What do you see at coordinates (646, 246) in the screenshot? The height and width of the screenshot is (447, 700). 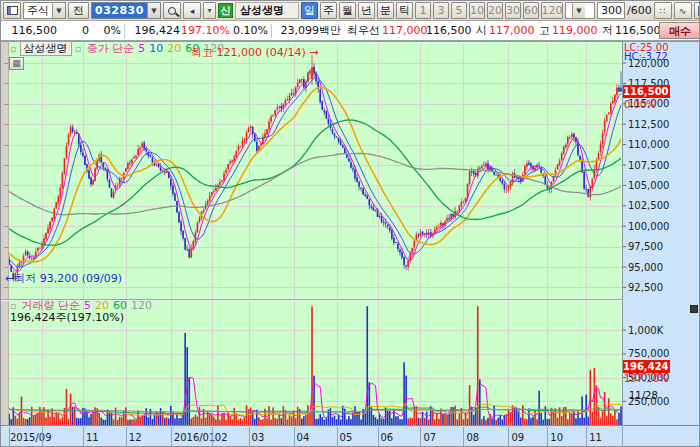 I see `svg-text: 97,500` at bounding box center [646, 246].